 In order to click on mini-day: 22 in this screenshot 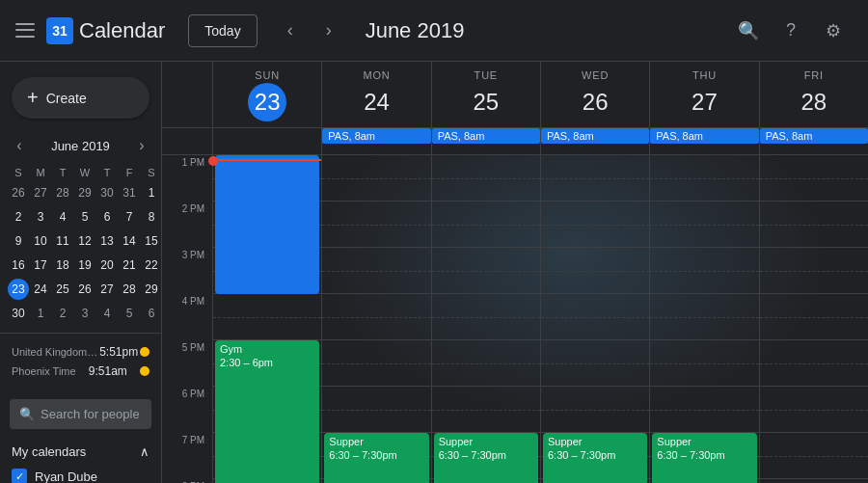, I will do `click(151, 265)`.